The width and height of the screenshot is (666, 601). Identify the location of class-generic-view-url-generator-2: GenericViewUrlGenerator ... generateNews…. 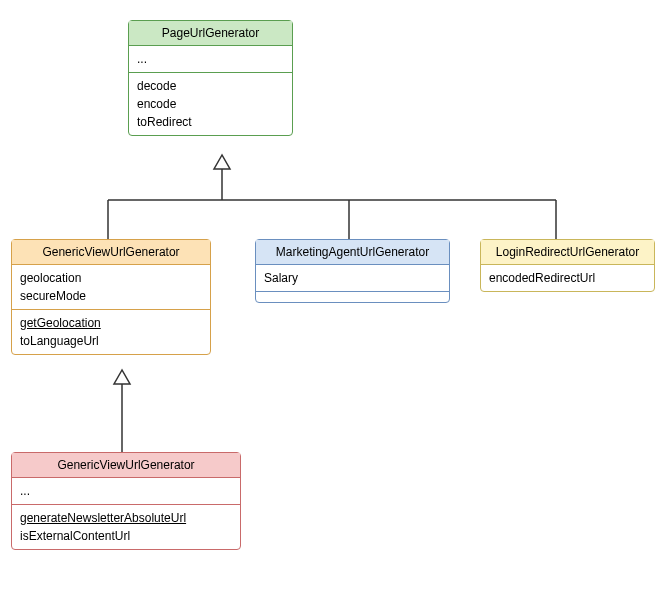
(126, 501).